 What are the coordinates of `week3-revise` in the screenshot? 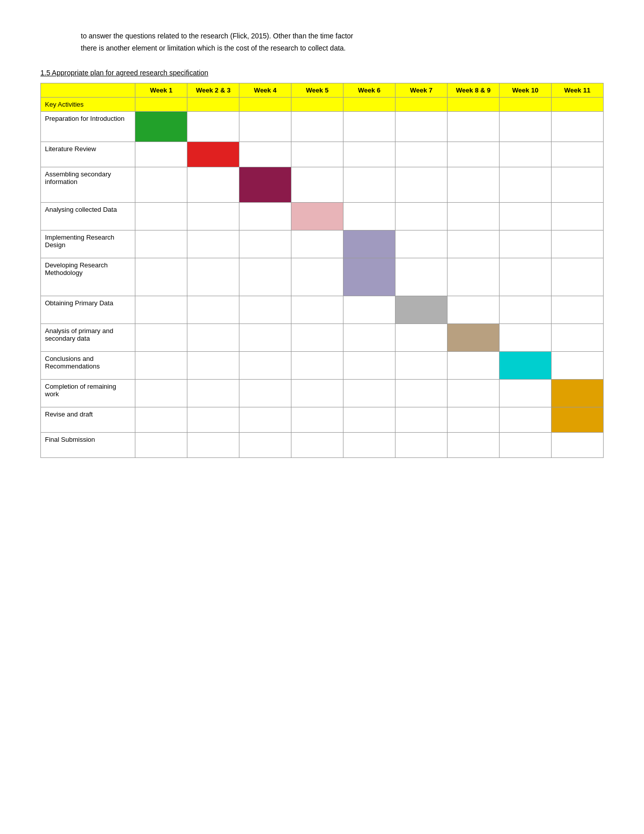 It's located at (266, 420).